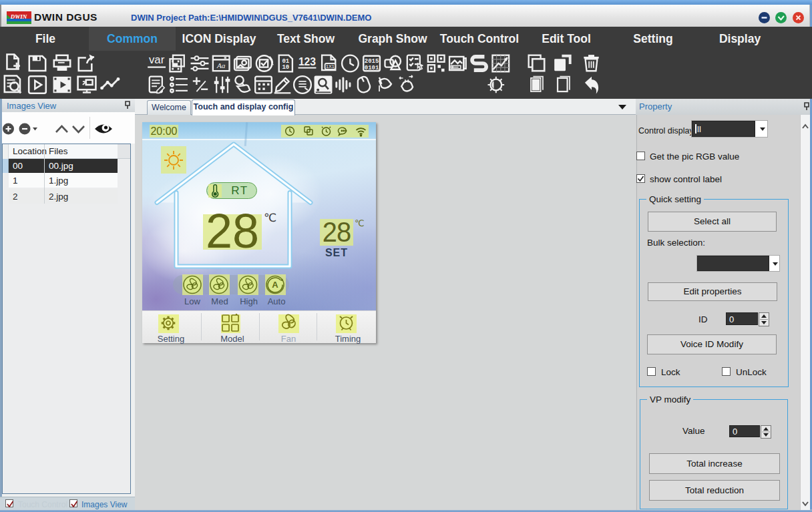 The height and width of the screenshot is (512, 812). What do you see at coordinates (372, 68) in the screenshot?
I see `svg-text: 0101` at bounding box center [372, 68].